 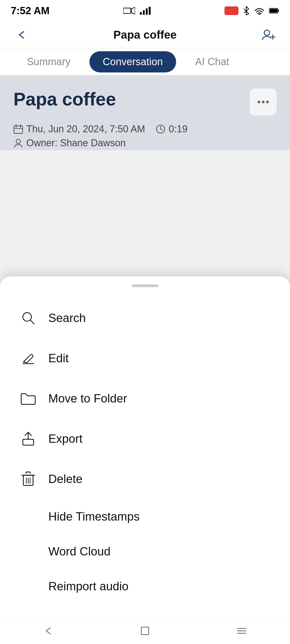 I want to click on battery-icon, so click(x=231, y=11).